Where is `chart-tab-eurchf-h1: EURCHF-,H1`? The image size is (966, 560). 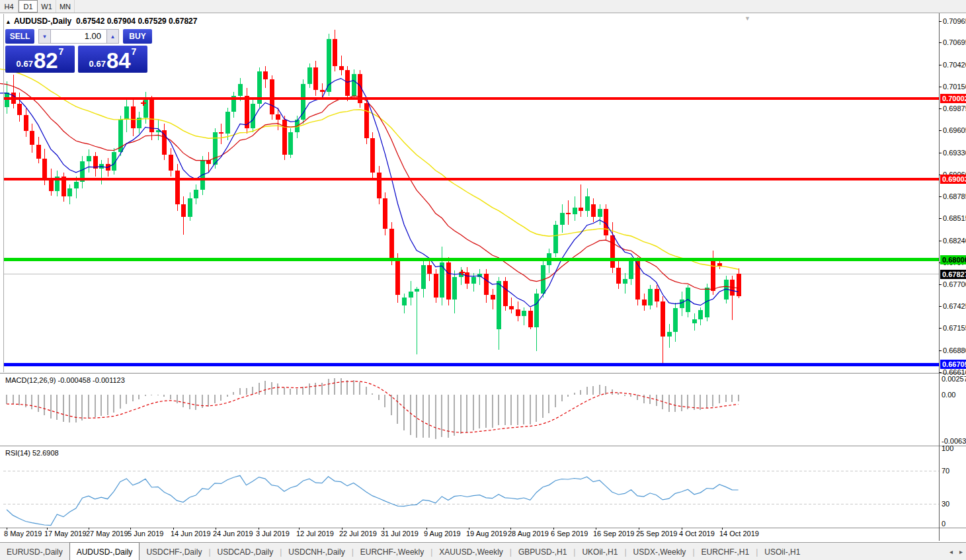
chart-tab-eurchf-h1: EURCHF-,H1 is located at coordinates (726, 551).